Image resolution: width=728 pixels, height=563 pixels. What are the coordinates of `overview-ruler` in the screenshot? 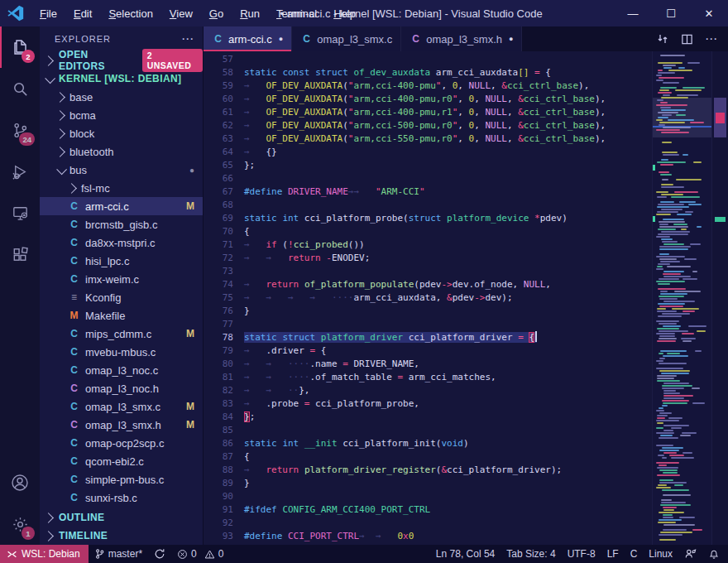 It's located at (720, 298).